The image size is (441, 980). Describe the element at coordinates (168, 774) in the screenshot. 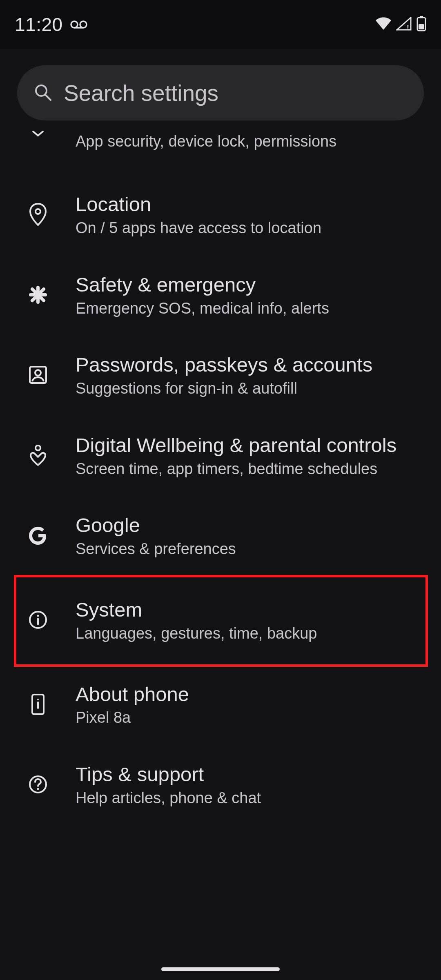

I see `setting-title: Tips & support` at that location.